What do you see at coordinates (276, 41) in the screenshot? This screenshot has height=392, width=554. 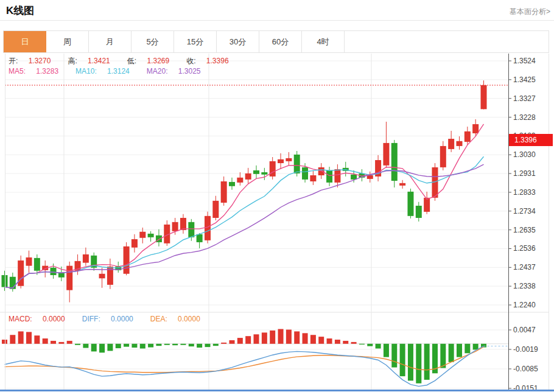 I see `period-tabbar: 日周月5分15分30分60分4时` at bounding box center [276, 41].